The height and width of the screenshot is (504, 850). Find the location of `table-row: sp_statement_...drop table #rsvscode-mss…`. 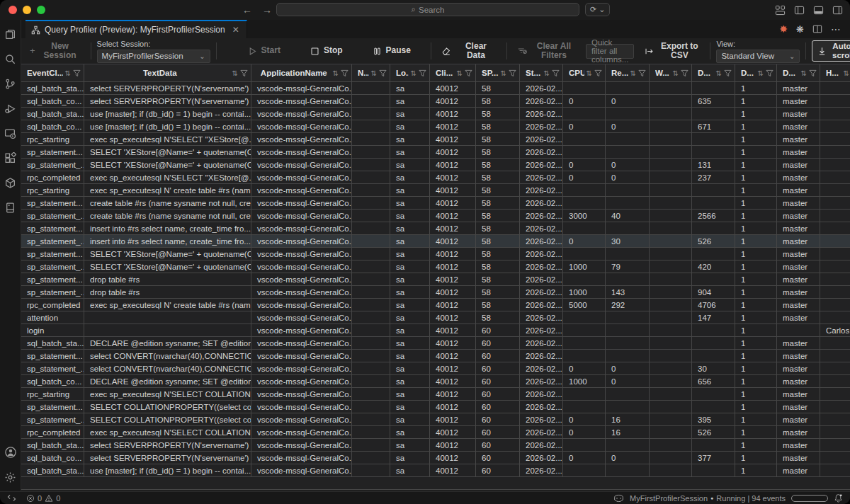

table-row: sp_statement_...drop table #rsvscode-mss… is located at coordinates (436, 292).